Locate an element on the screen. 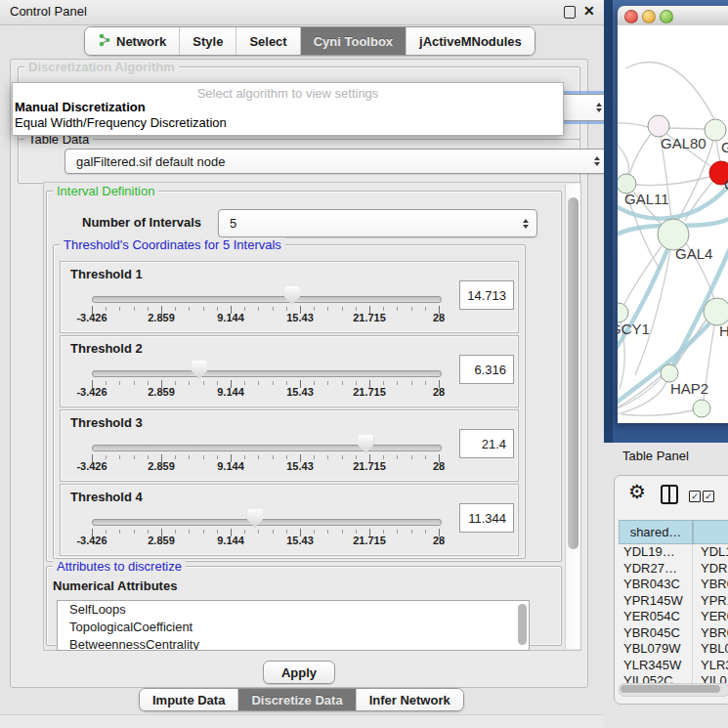  attributes-list-scrollbar is located at coordinates (522, 624).